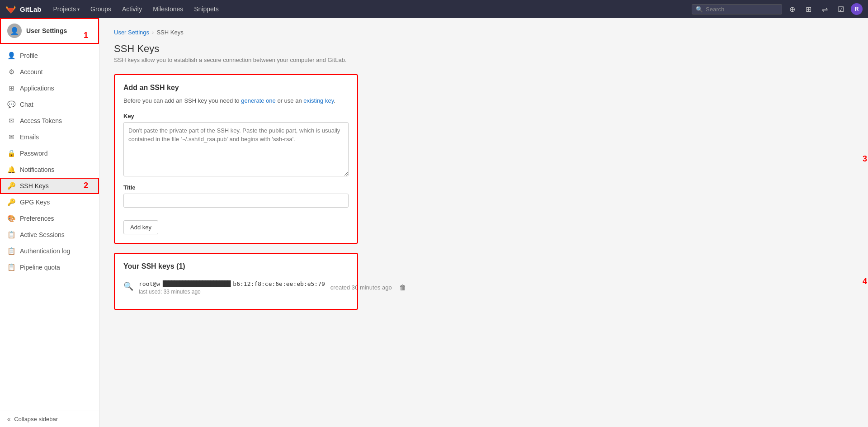 The image size is (868, 427). Describe the element at coordinates (50, 223) in the screenshot. I see `sidebar: 👤 User Settings 👤 Profile ⚙ Account ⊞ Ap…` at that location.